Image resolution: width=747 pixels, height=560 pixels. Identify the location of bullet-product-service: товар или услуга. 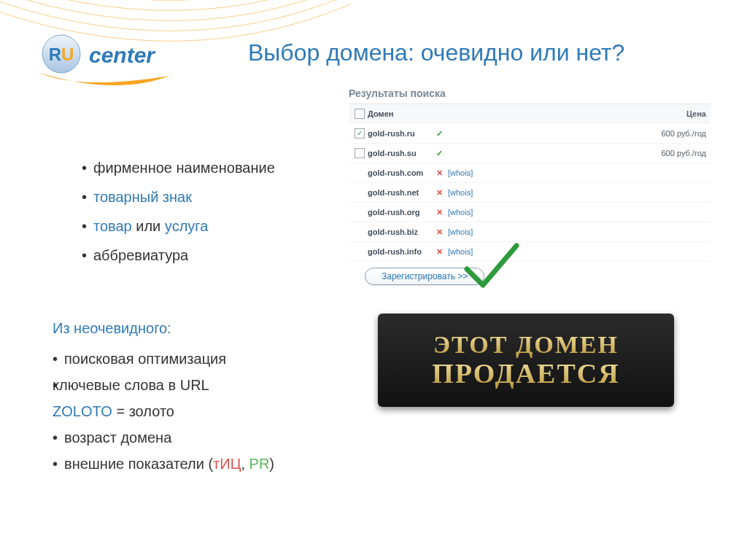
(213, 226).